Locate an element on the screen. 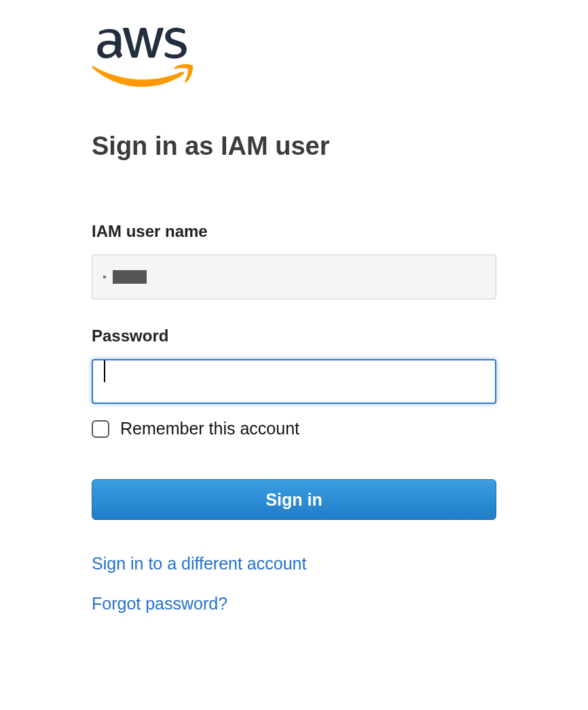  text-cursor is located at coordinates (105, 371).